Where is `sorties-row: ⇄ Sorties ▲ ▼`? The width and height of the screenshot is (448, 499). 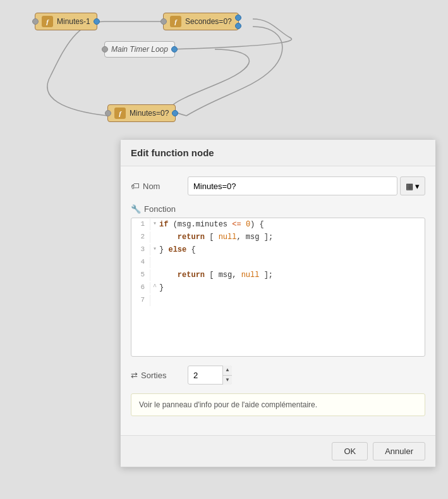
sorties-row: ⇄ Sorties ▲ ▼ is located at coordinates (278, 375).